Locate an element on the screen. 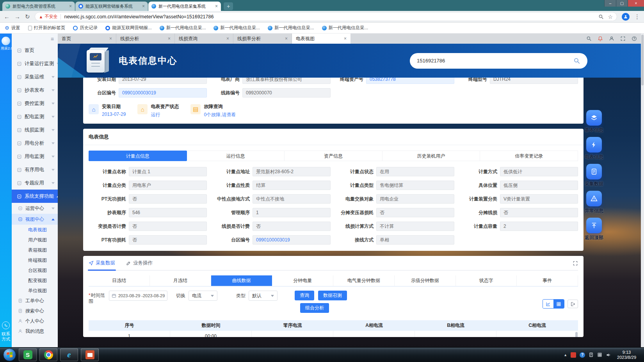 The width and height of the screenshot is (644, 362). app-tab-lineloss-rate: 线损率分析× is located at coordinates (263, 39).